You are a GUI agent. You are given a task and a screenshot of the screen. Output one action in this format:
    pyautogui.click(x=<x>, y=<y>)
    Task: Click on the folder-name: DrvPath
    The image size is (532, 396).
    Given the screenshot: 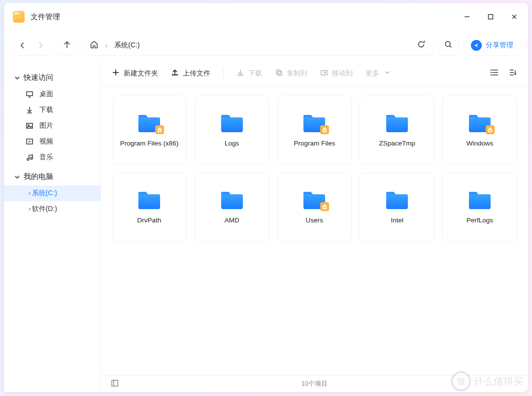 What is the action you would take?
    pyautogui.click(x=150, y=220)
    